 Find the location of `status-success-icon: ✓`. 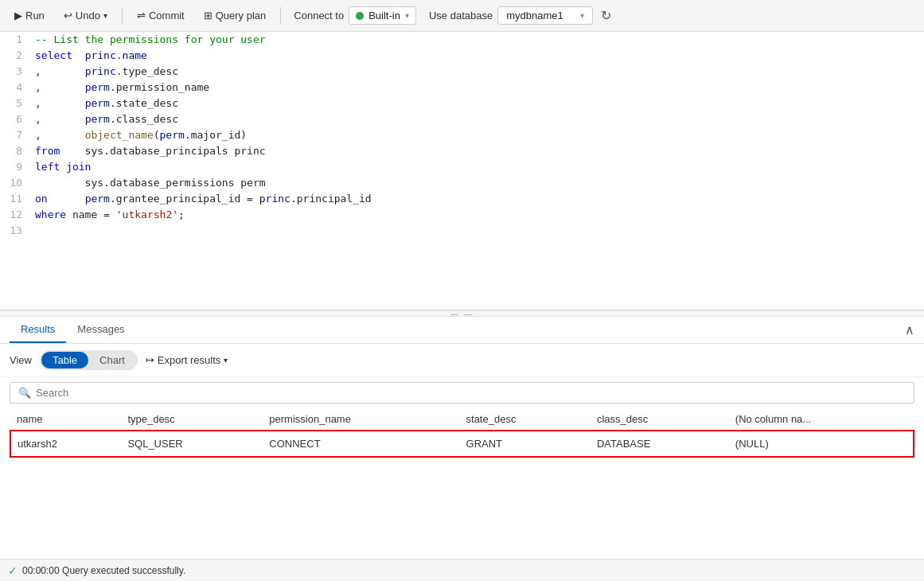

status-success-icon: ✓ is located at coordinates (13, 571).